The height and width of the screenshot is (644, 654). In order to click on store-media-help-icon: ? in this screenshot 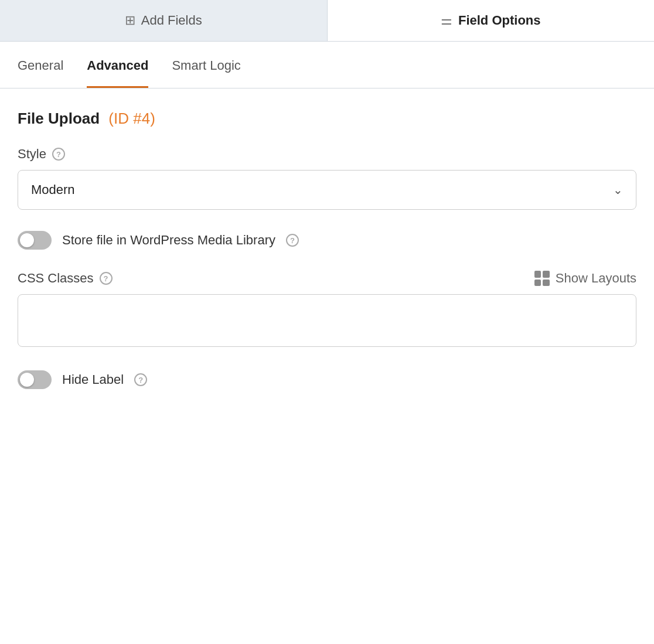, I will do `click(292, 240)`.